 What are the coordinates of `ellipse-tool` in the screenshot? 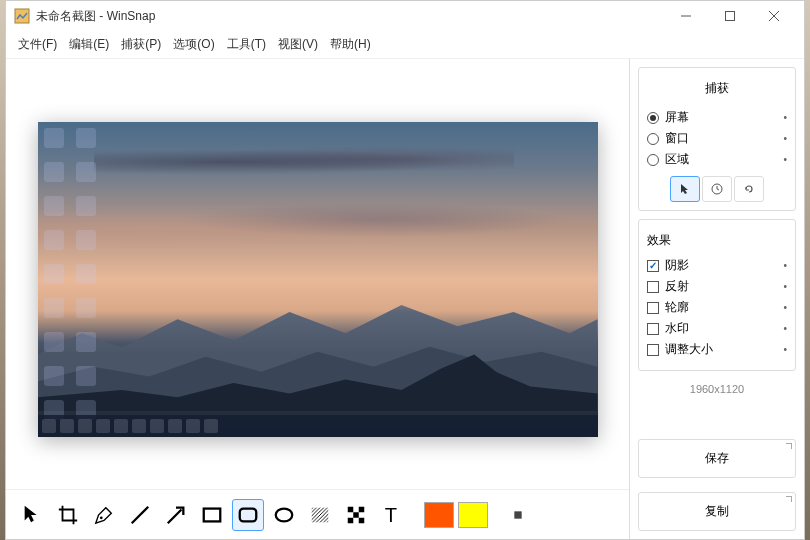 It's located at (284, 515).